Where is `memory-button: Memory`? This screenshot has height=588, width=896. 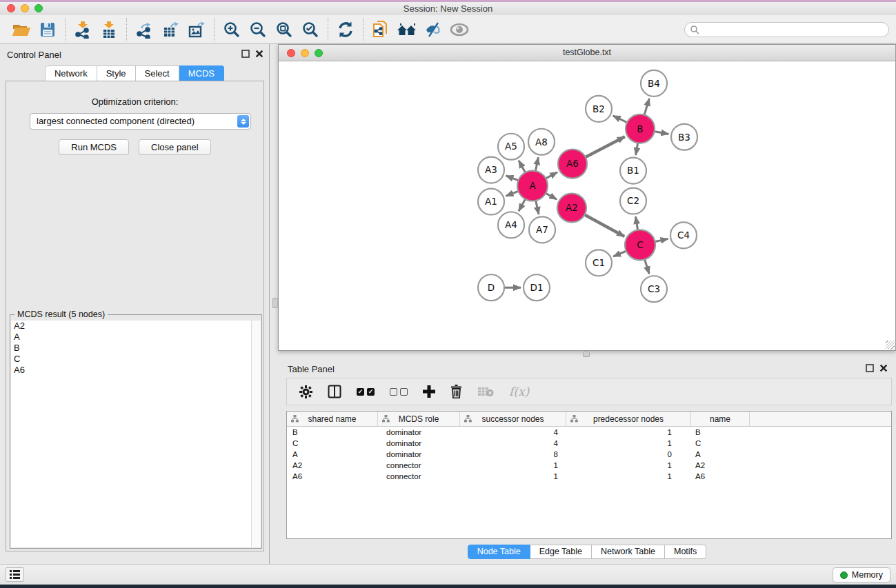 memory-button: Memory is located at coordinates (862, 575).